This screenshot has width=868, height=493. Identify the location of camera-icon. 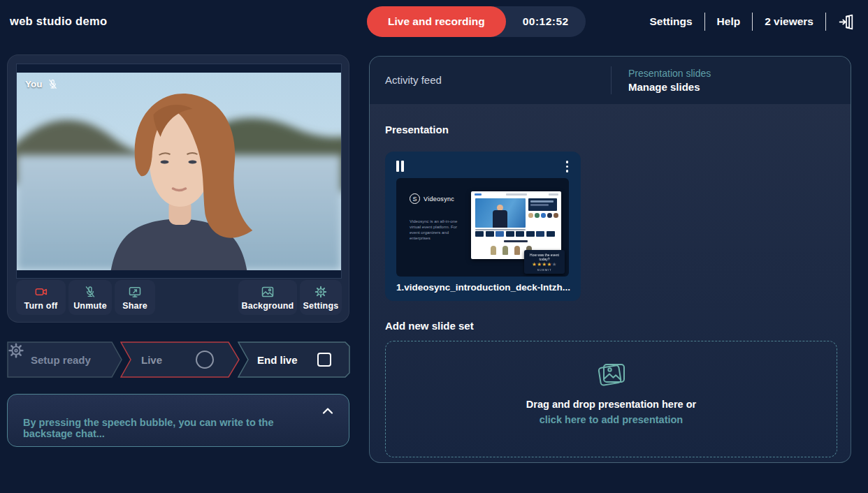
(41, 292).